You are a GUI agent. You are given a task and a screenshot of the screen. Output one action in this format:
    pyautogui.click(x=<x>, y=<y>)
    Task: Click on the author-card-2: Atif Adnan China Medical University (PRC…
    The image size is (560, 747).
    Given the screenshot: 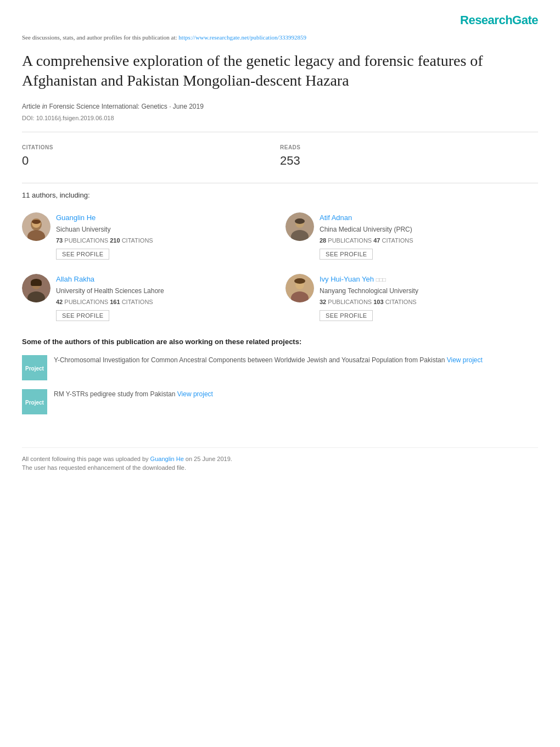 What is the action you would take?
    pyautogui.click(x=412, y=236)
    